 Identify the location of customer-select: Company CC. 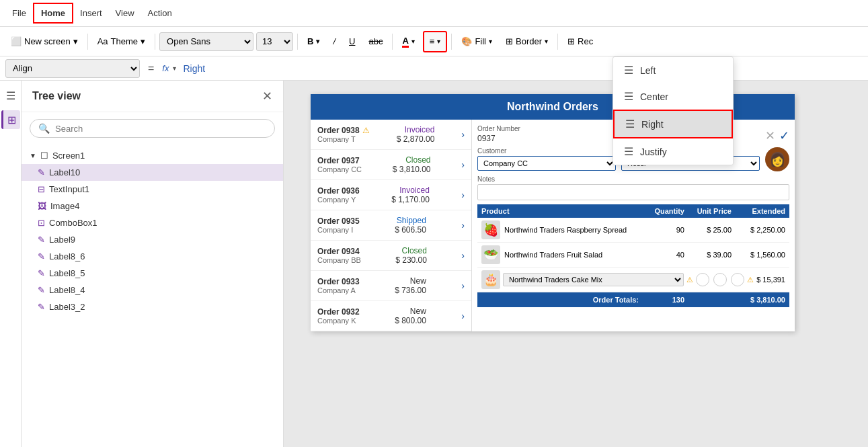
(547, 163).